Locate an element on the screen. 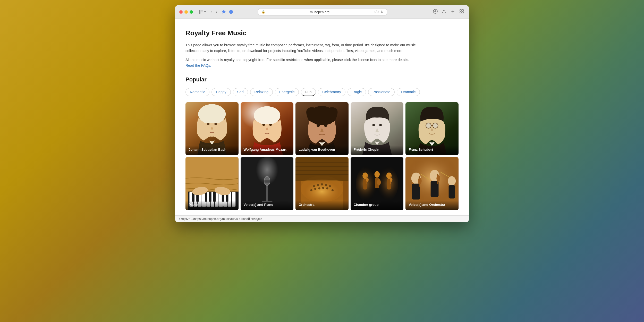 The image size is (644, 322). page-description-2: All the music we host is royalty and cop… is located at coordinates (301, 63).